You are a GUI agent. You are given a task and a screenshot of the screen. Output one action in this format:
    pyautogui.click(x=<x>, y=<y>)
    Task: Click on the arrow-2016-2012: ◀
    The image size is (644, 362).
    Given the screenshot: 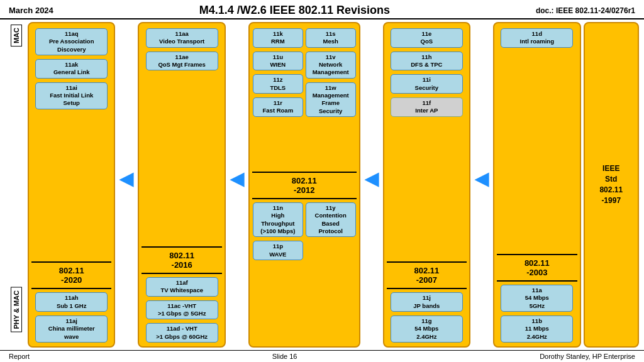 What is the action you would take?
    pyautogui.click(x=237, y=178)
    